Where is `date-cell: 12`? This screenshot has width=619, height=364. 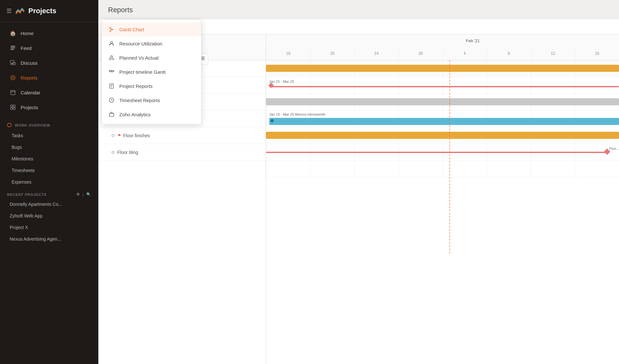 date-cell: 12 is located at coordinates (553, 53).